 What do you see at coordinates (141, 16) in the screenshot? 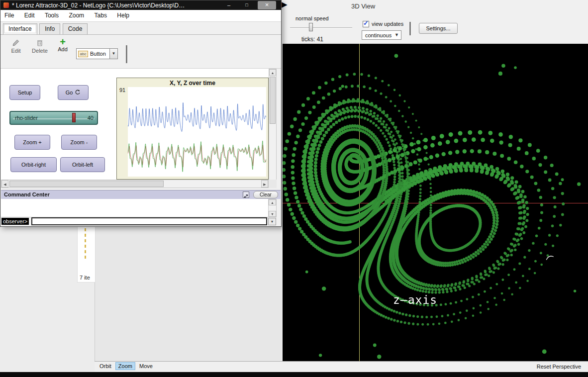
I see `menu-bar: File Edit Tools Zoom Tabs Help` at bounding box center [141, 16].